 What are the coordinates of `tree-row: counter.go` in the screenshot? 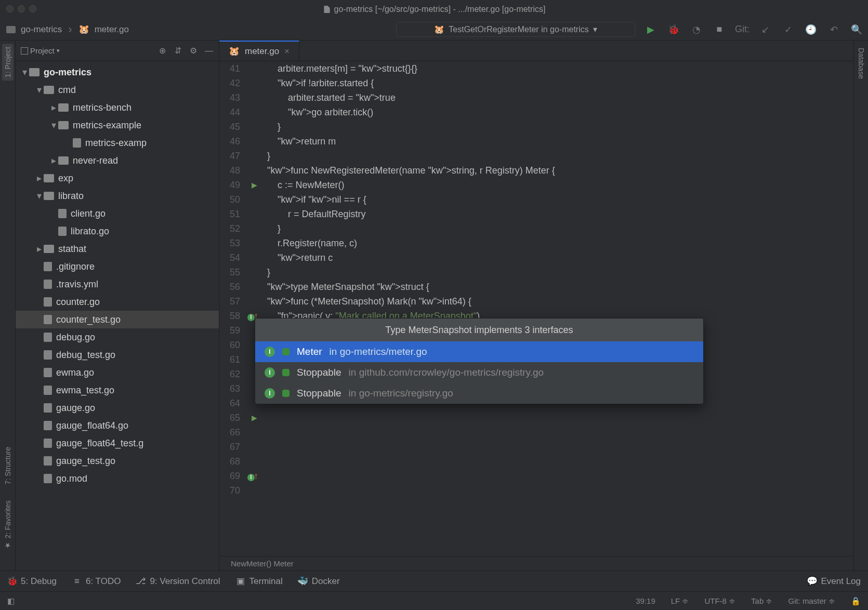 It's located at (117, 302).